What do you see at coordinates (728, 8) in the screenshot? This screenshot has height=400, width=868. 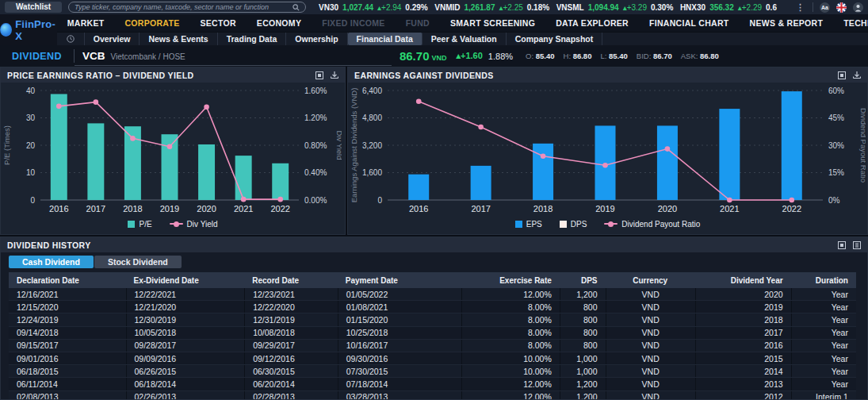 I see `index-quote-hnx30: HNX30 356.32 ▴+2.29 0.6` at bounding box center [728, 8].